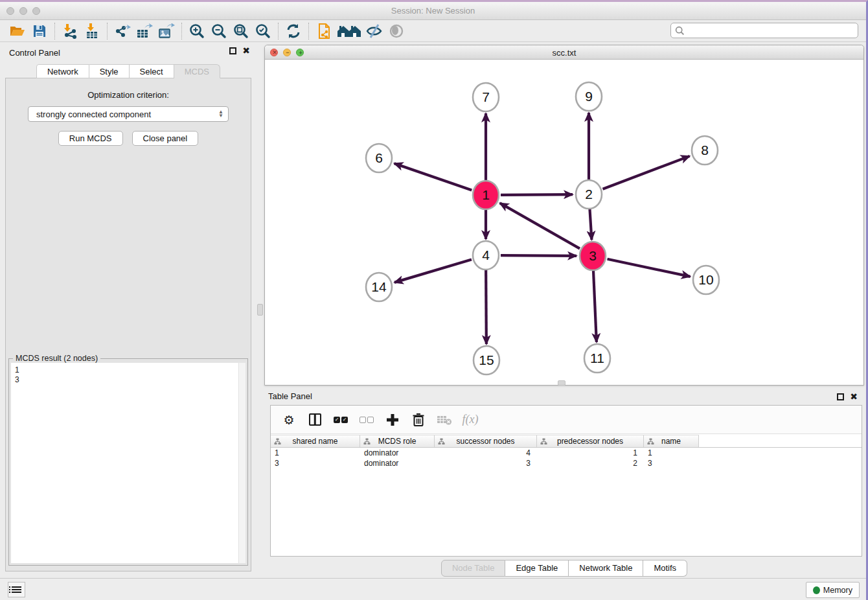  What do you see at coordinates (122, 31) in the screenshot?
I see `export-network-button` at bounding box center [122, 31].